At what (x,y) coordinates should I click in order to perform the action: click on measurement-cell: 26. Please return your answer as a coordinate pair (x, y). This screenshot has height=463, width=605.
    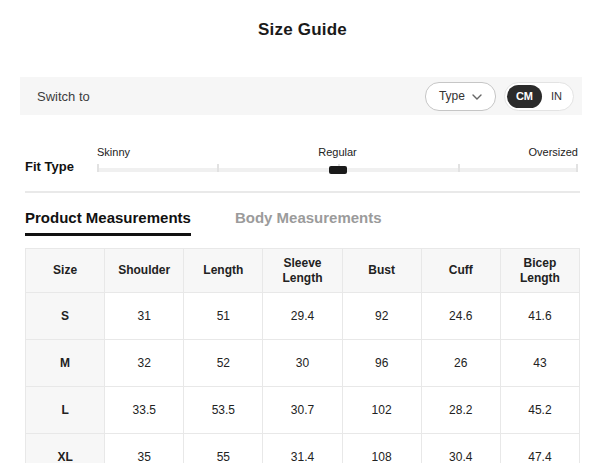
    Looking at the image, I should click on (460, 364).